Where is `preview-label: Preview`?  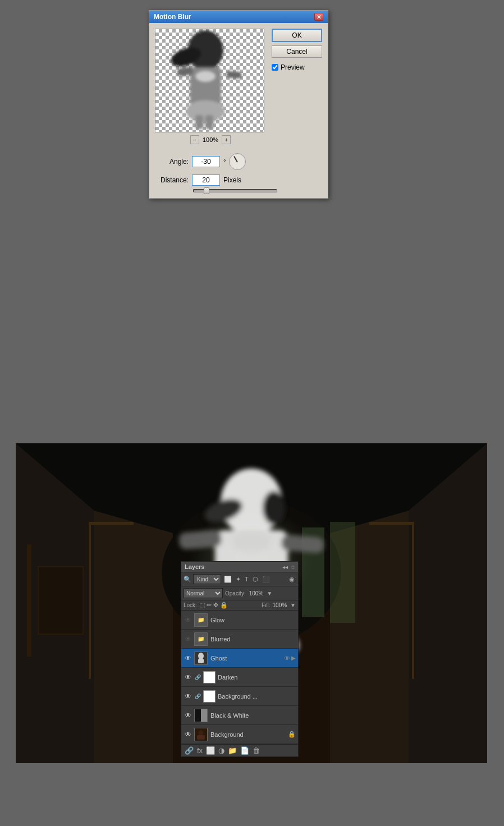
preview-label: Preview is located at coordinates (293, 67).